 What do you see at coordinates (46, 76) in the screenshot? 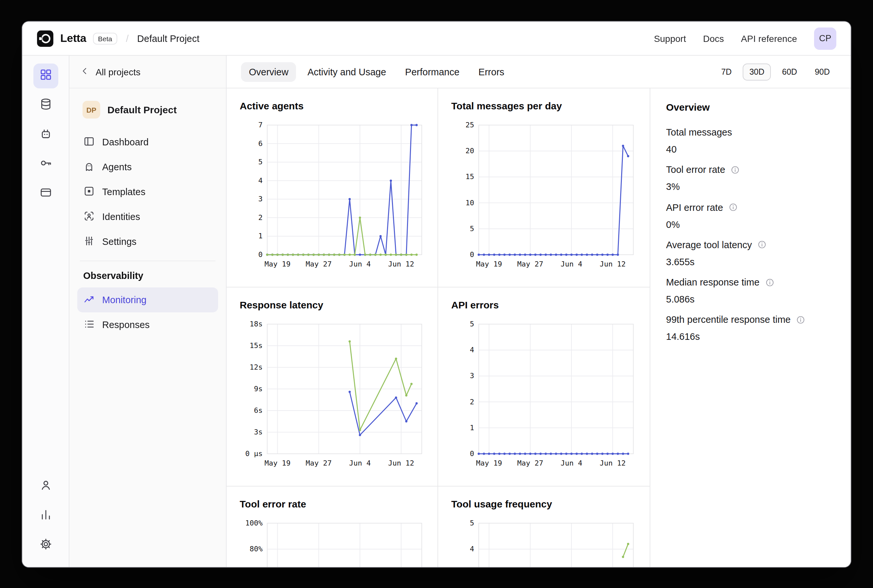
I see `grid-icon` at bounding box center [46, 76].